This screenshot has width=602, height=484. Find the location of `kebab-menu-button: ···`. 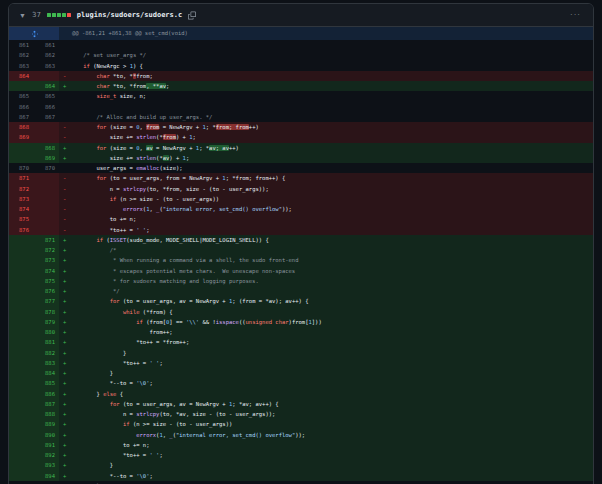

kebab-menu-button: ··· is located at coordinates (576, 15).